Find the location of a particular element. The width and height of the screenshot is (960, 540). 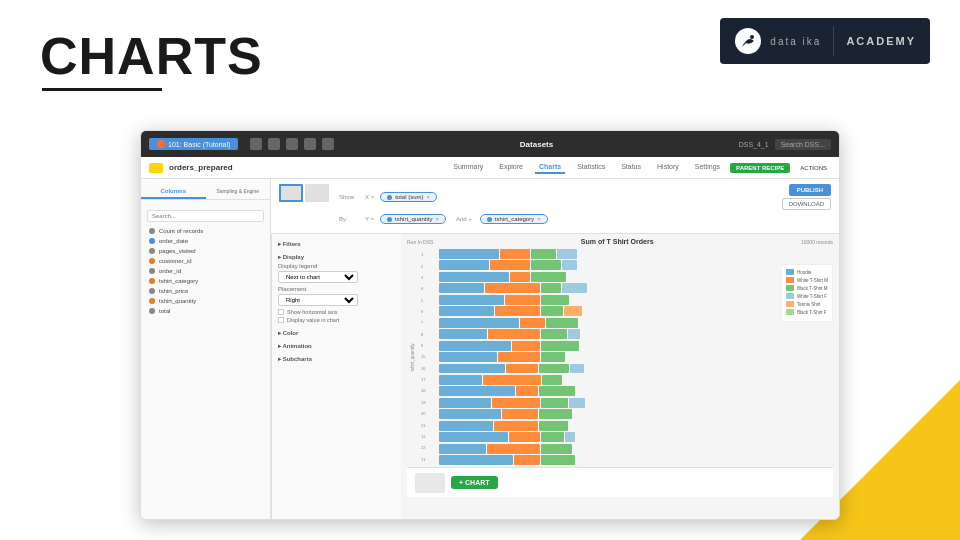

display-value-checkbox: Display value in chart is located at coordinates (336, 320).